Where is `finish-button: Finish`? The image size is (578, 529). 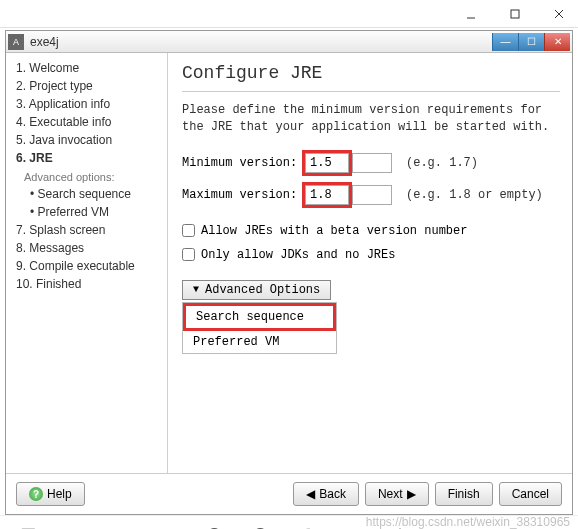
finish-button: Finish is located at coordinates (464, 494).